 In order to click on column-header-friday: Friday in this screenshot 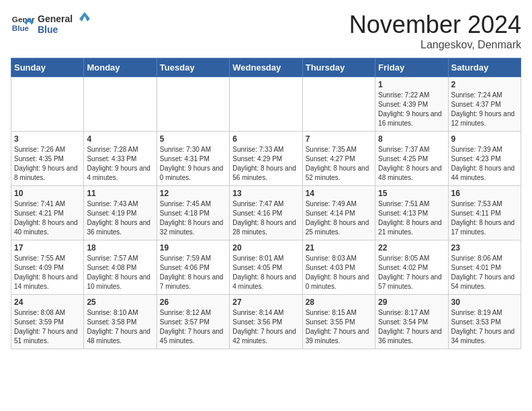, I will do `click(412, 68)`.